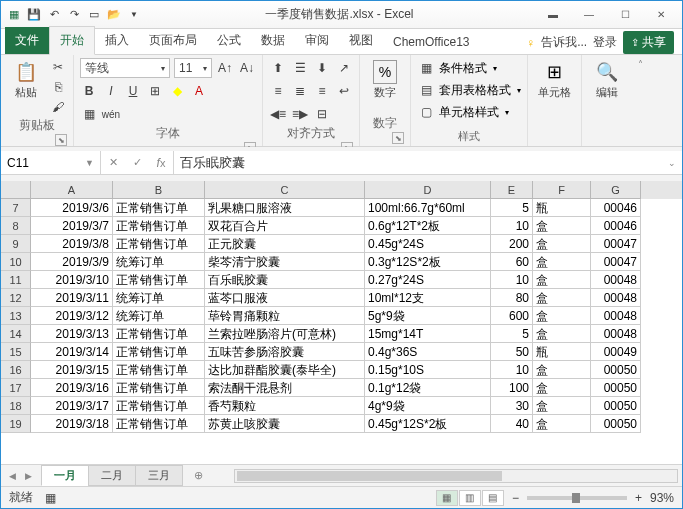 This screenshot has width=683, height=509. What do you see at coordinates (285, 406) in the screenshot?
I see `cell: 香芍颗粒` at bounding box center [285, 406].